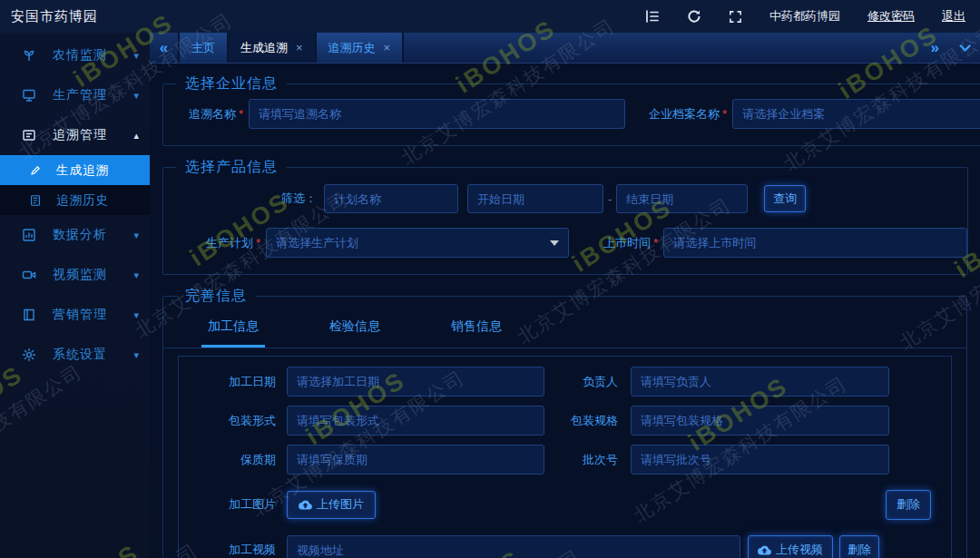 The height and width of the screenshot is (558, 980). What do you see at coordinates (935, 48) in the screenshot?
I see `tabs-scroll-right-icon: »` at bounding box center [935, 48].